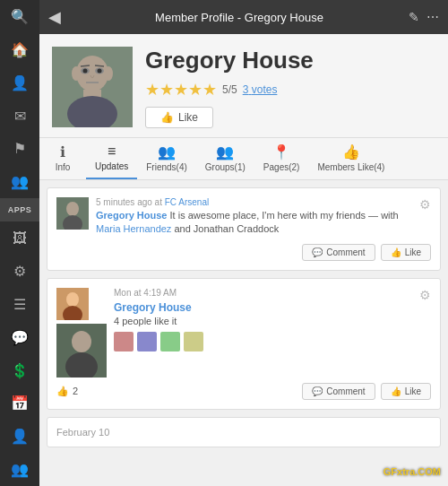 The width and height of the screenshot is (448, 486). I want to click on pages-icon: 📍, so click(281, 152).